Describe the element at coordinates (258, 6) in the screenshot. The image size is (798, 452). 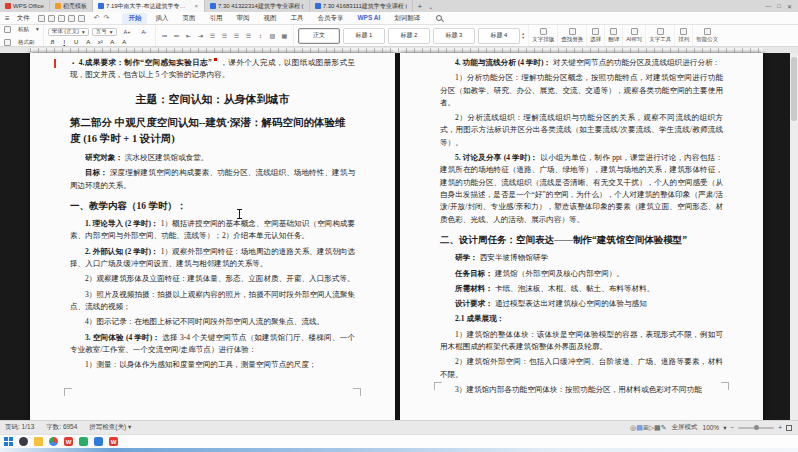
I see `window-tab: 7.30 41322314建筑学专业课程 (` at that location.